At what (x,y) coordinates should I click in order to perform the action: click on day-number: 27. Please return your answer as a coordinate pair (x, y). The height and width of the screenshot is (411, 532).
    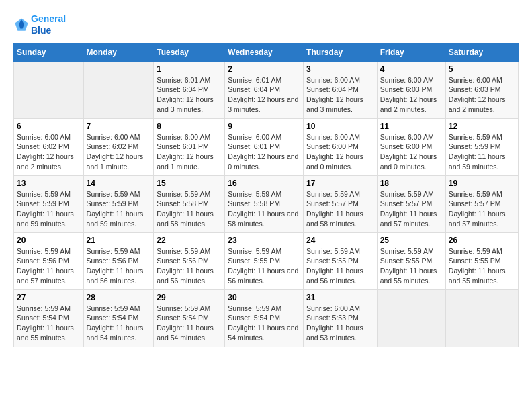
    Looking at the image, I should click on (48, 298).